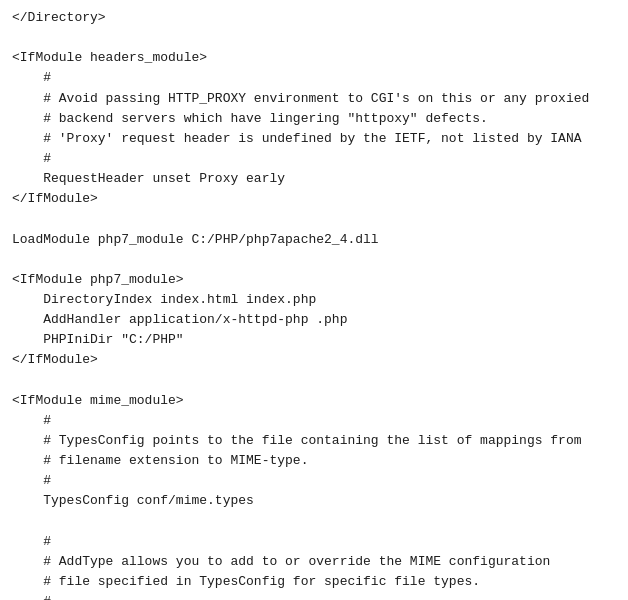 The height and width of the screenshot is (600, 628). I want to click on code-line: # filename extension to MIME-type., so click(314, 461).